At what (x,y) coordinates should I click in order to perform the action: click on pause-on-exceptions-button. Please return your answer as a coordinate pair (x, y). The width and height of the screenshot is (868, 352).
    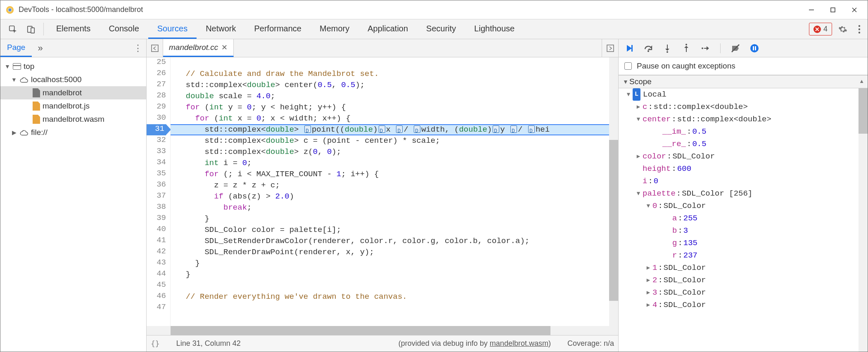
    Looking at the image, I should click on (754, 48).